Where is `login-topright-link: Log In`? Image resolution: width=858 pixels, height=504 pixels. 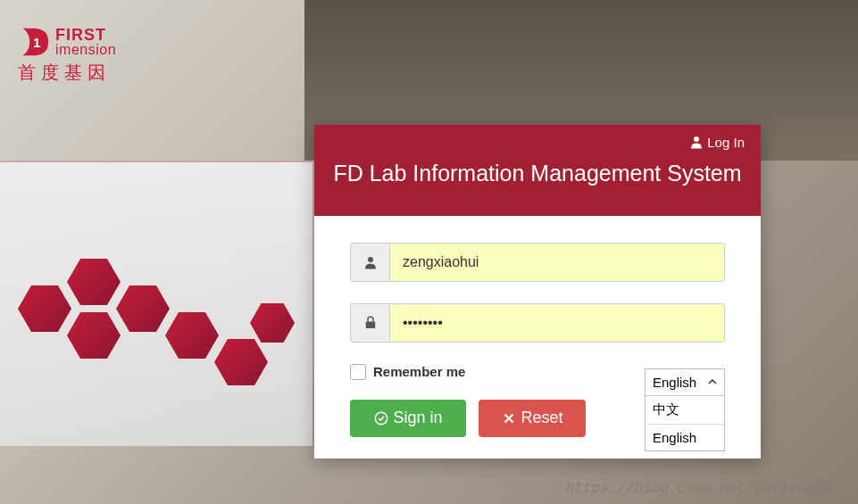 login-topright-link: Log In is located at coordinates (537, 142).